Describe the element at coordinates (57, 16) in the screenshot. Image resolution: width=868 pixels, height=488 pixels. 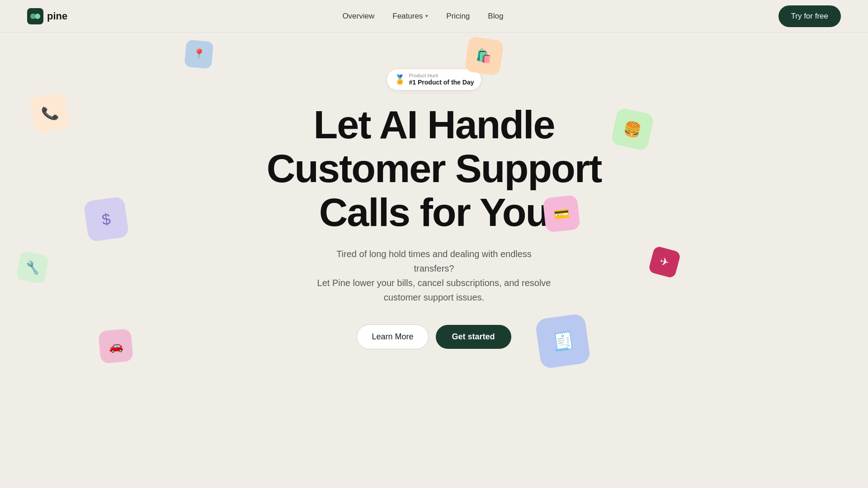
I see `logo-text: pine` at that location.